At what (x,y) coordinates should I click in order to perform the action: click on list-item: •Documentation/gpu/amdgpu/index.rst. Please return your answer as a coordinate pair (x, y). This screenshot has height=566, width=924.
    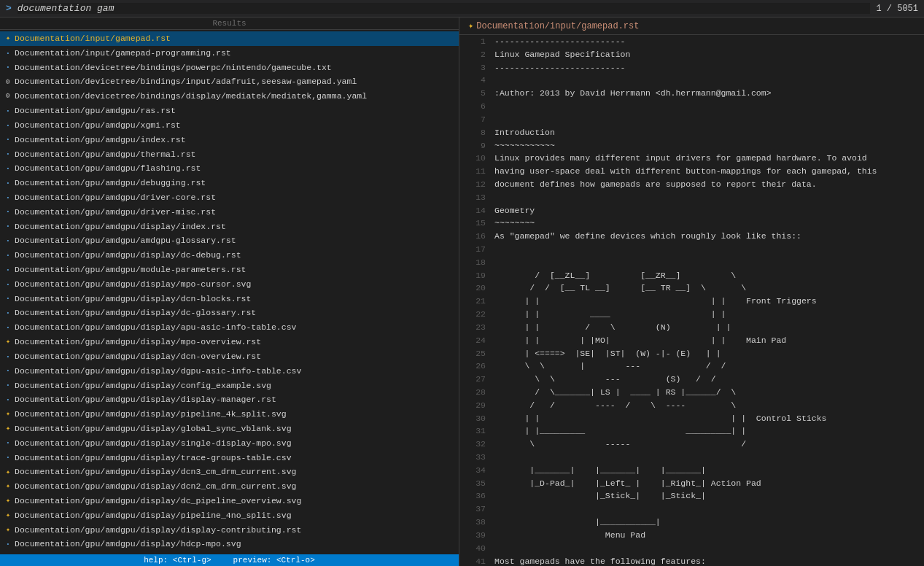
    Looking at the image, I should click on (229, 140).